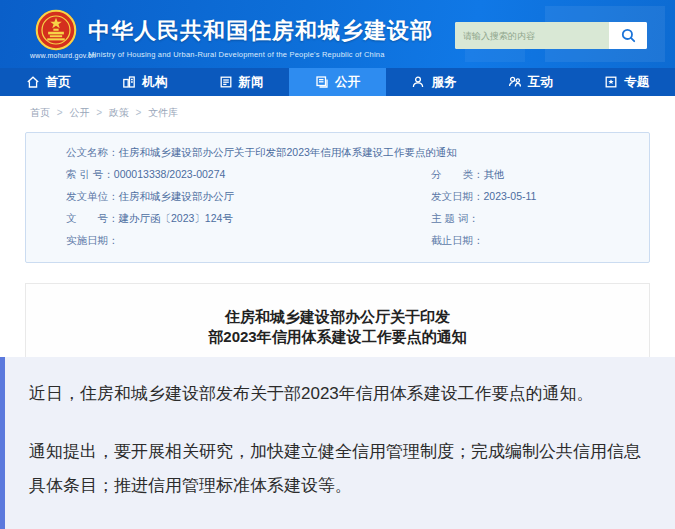  Describe the element at coordinates (628, 36) in the screenshot. I see `search-button` at that location.